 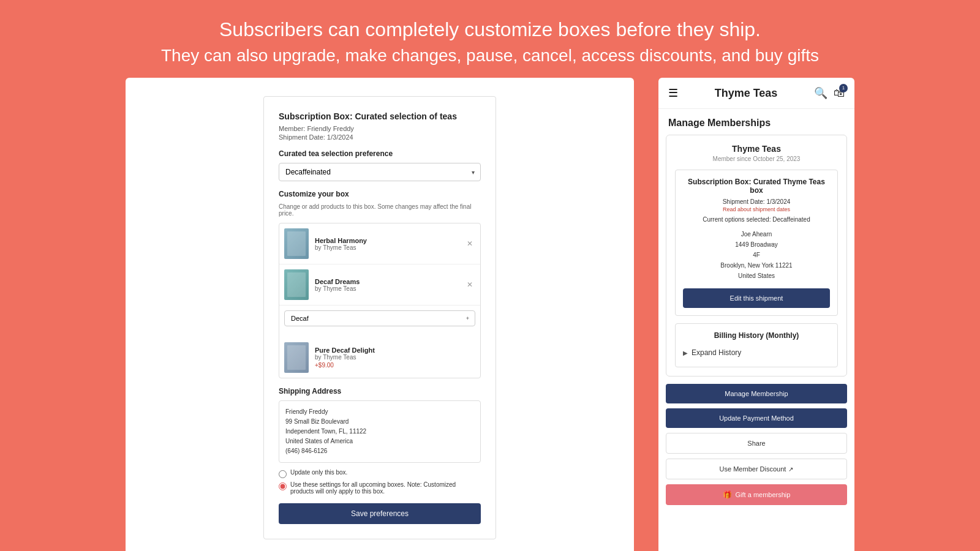 What do you see at coordinates (380, 210) in the screenshot?
I see `customize-hint: Change or add products to this box. Some…` at bounding box center [380, 210].